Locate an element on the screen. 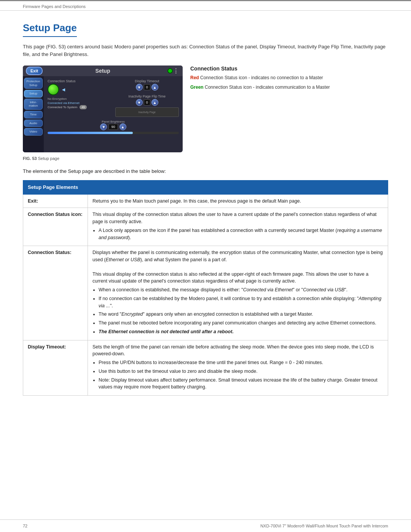 This screenshot has height=532, width=411. fig-caption: FIG. 53 Setup page is located at coordinates (206, 158).